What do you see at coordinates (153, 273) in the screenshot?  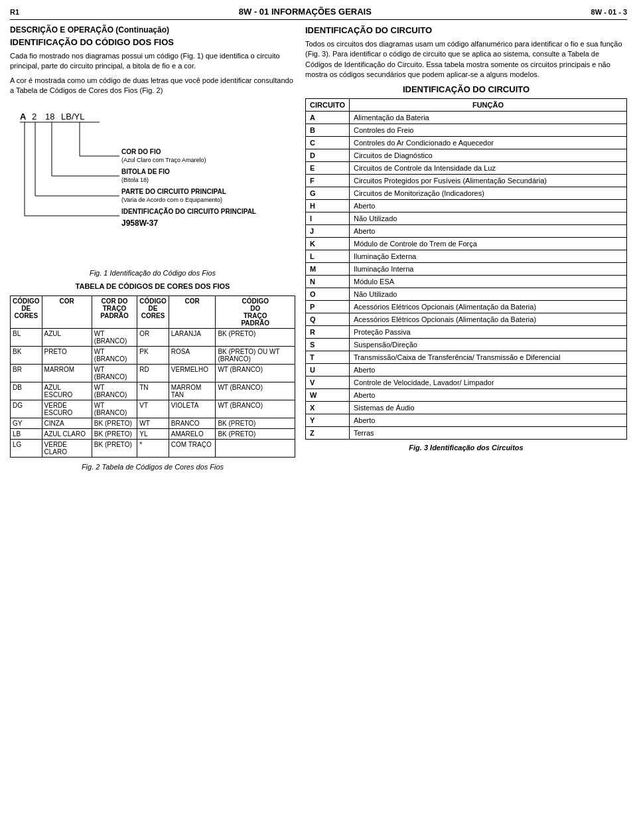 I see `fig1-caption: Fig. 1 Identificação do Código dos Fios` at bounding box center [153, 273].